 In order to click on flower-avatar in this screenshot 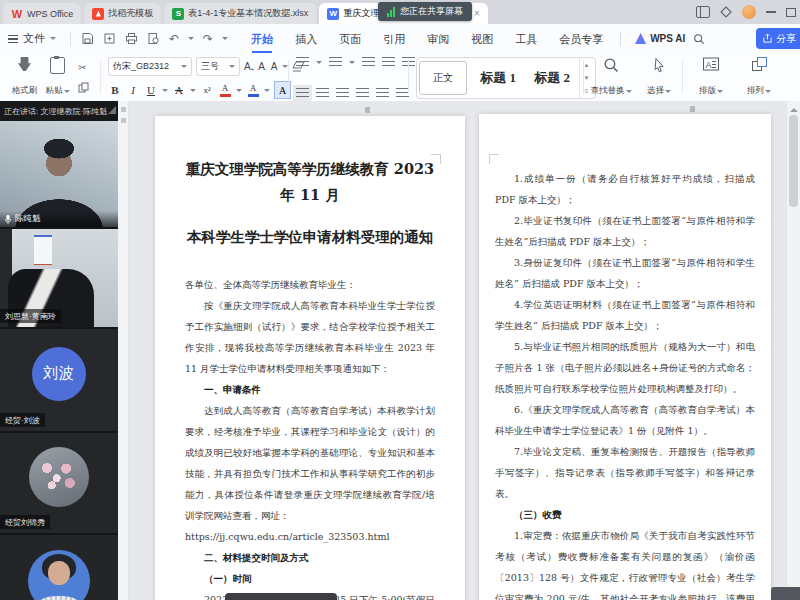, I will do `click(59, 477)`.